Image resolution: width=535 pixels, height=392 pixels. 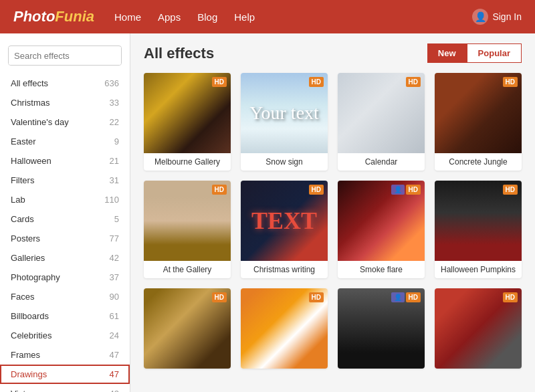 What do you see at coordinates (187, 229) in the screenshot?
I see `effect-card: HDAt the Gallery` at bounding box center [187, 229].